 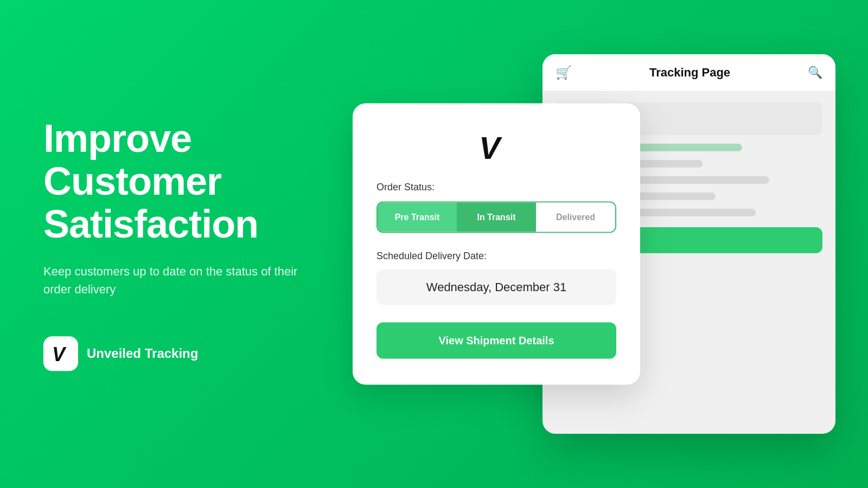 What do you see at coordinates (496, 341) in the screenshot?
I see `view-shipment-button: View Shipment Details` at bounding box center [496, 341].